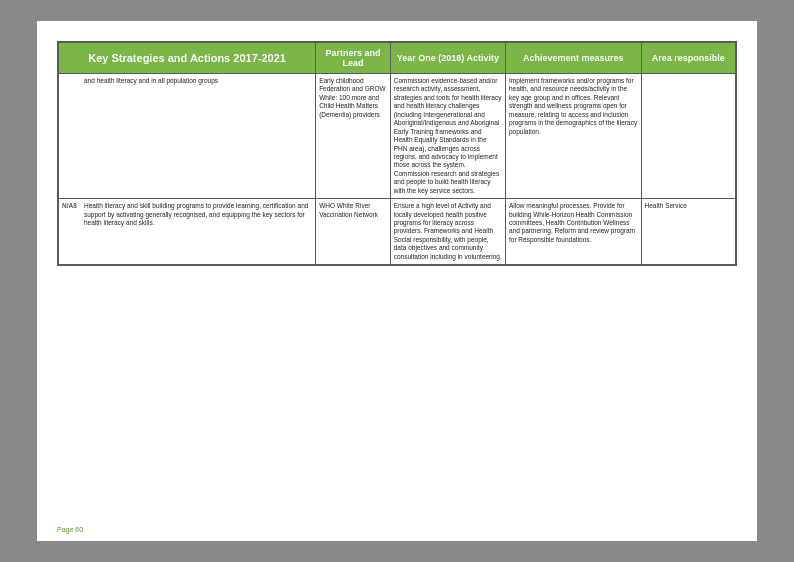 This screenshot has height=562, width=794. I want to click on area-cell-2: Health Service, so click(688, 232).